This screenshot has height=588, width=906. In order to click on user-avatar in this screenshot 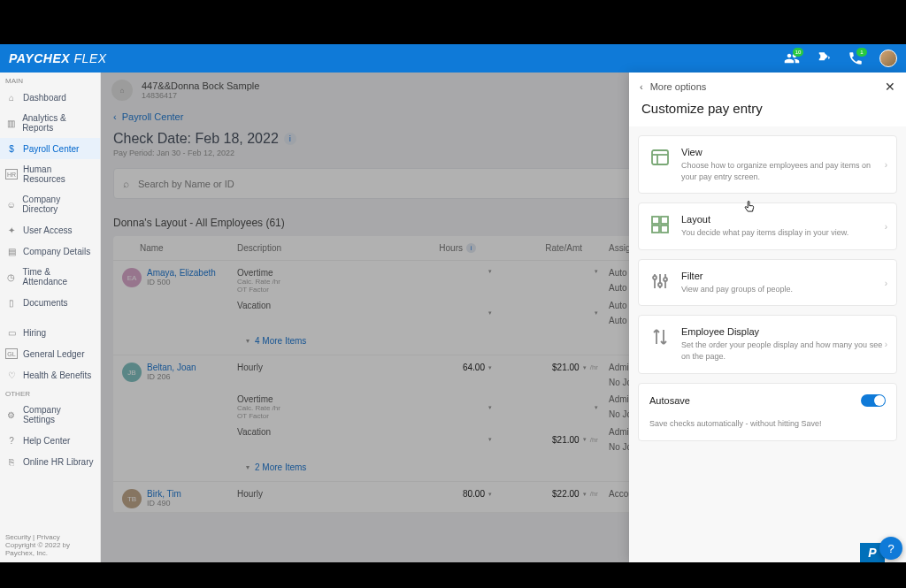, I will do `click(888, 58)`.